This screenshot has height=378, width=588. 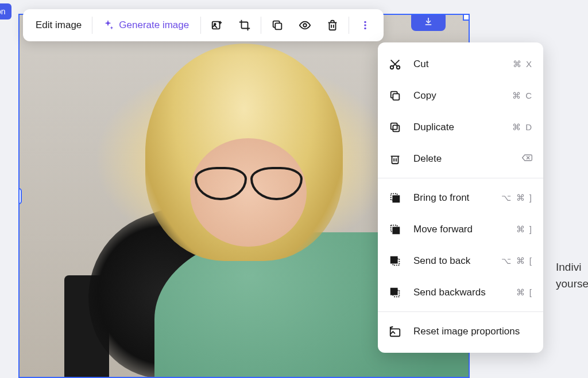 I want to click on copy-icon, so click(x=395, y=96).